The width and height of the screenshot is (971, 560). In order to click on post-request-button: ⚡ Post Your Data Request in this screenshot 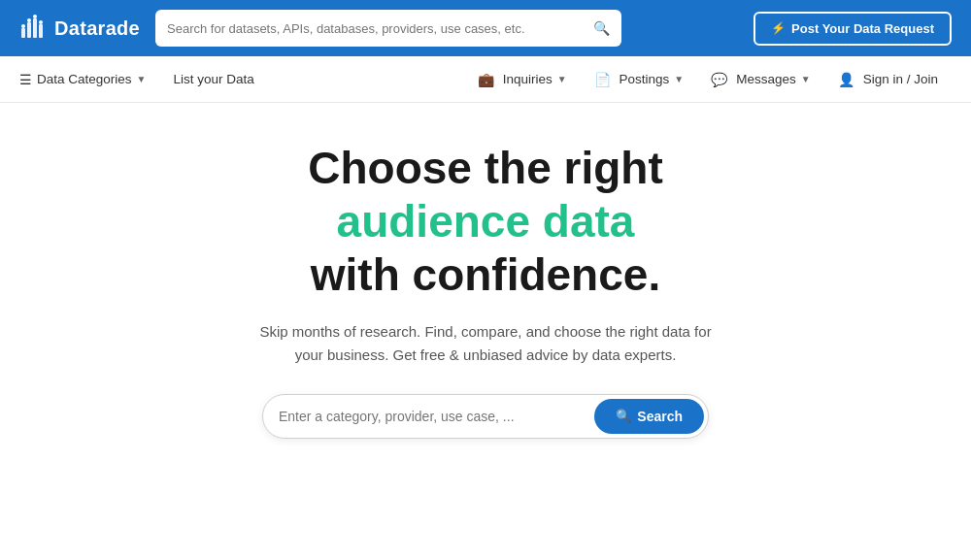, I will do `click(853, 29)`.